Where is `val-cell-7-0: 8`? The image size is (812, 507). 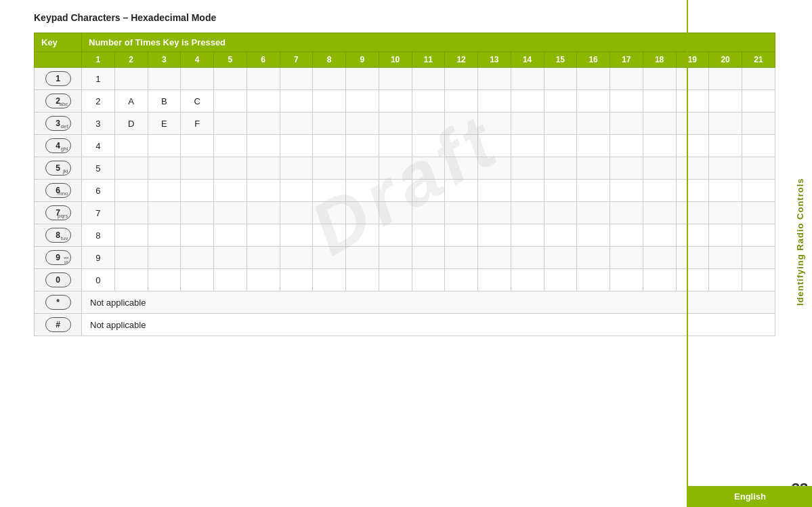
val-cell-7-0: 8 is located at coordinates (99, 236).